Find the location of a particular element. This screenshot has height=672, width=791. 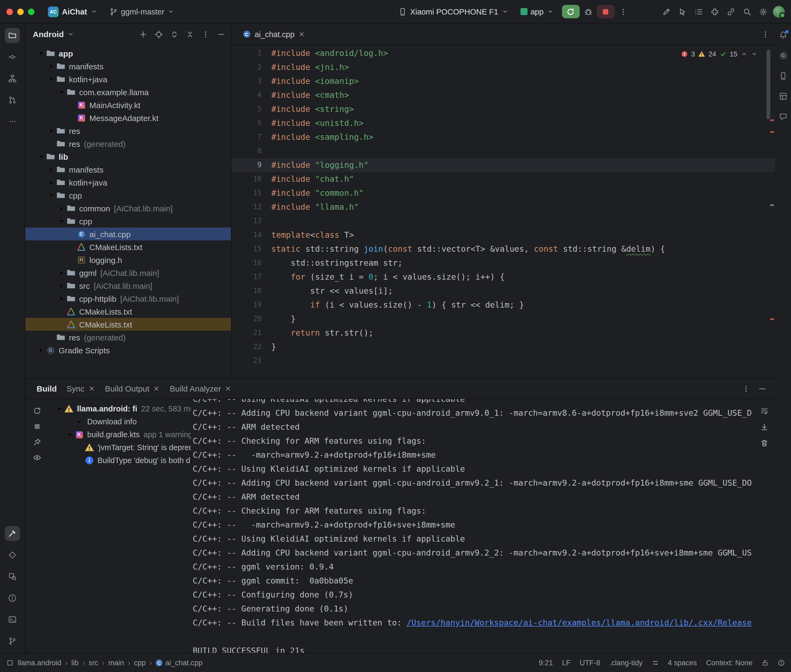

code-line-3: 3#include <iomanip> is located at coordinates (503, 82).